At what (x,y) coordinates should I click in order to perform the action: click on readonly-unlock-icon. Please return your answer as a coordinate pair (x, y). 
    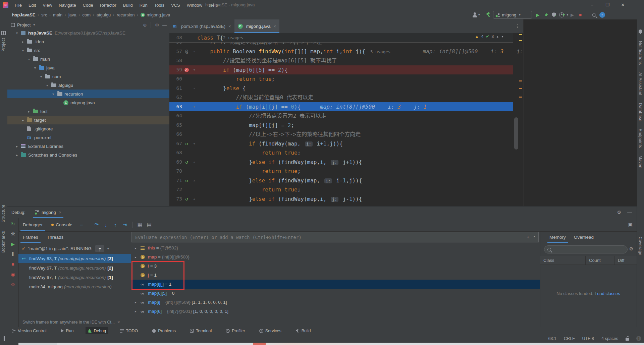
    Looking at the image, I should click on (627, 339).